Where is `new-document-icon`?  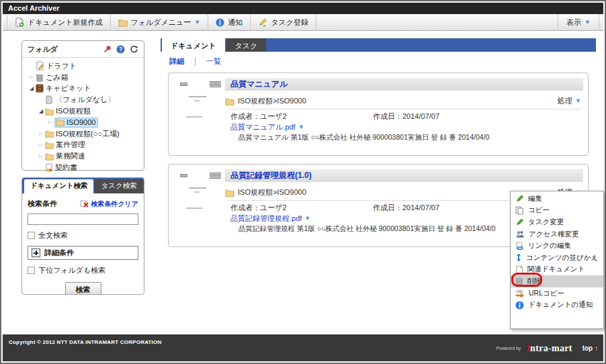 new-document-icon is located at coordinates (19, 22).